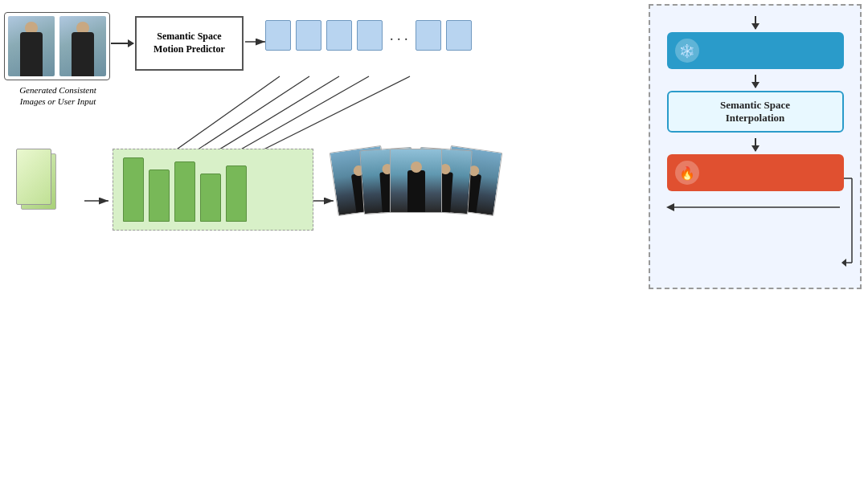 The image size is (868, 482). Describe the element at coordinates (844, 223) in the screenshot. I see `feedback-arrow-svg` at that location.